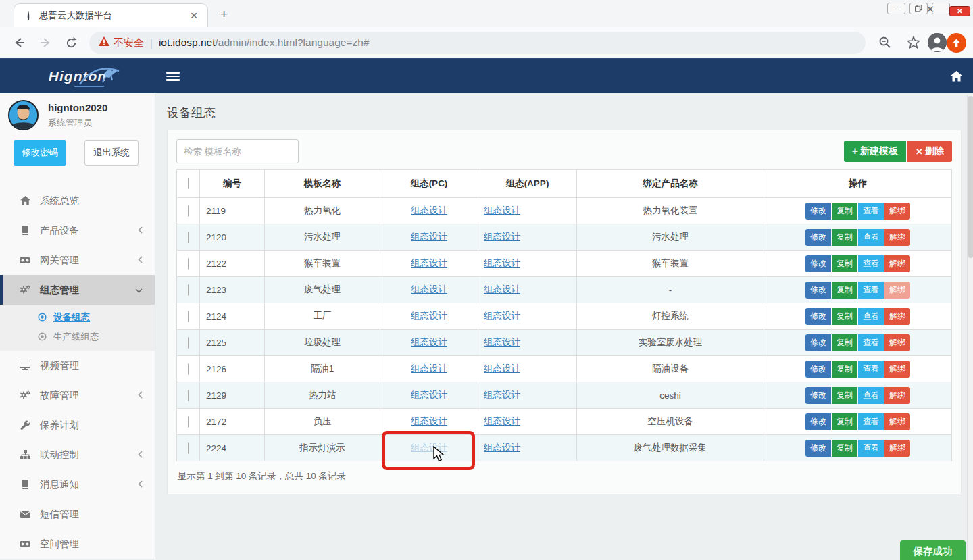 This screenshot has width=973, height=560. I want to click on sidebar-item-7: 保养计划, so click(77, 425).